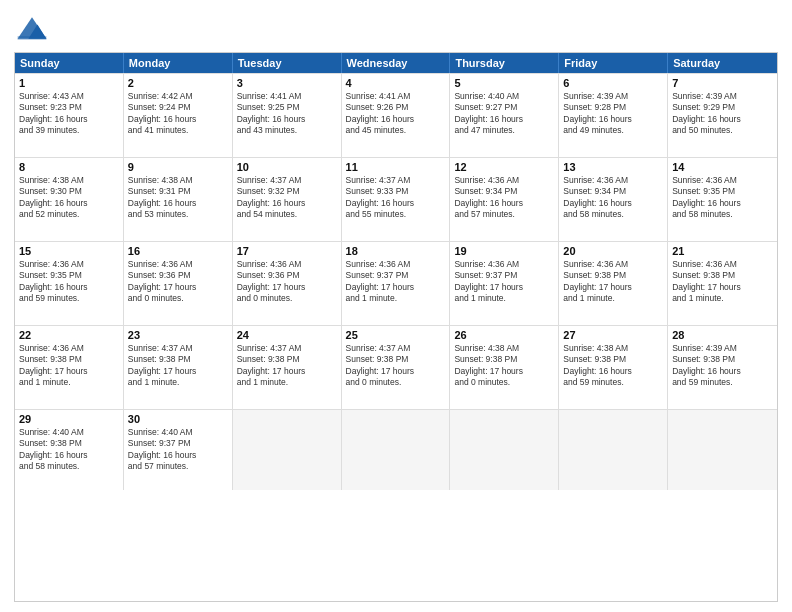 This screenshot has width=792, height=612. Describe the element at coordinates (69, 450) in the screenshot. I see `day-info: Sunrise: 4:40 AM Sunset: 9:38 PM Dayligh…` at that location.